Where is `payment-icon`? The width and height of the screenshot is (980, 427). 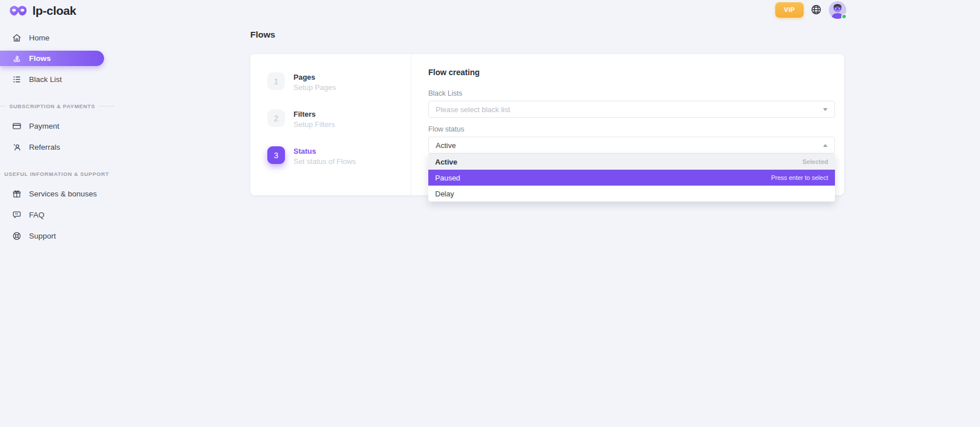 payment-icon is located at coordinates (16, 126).